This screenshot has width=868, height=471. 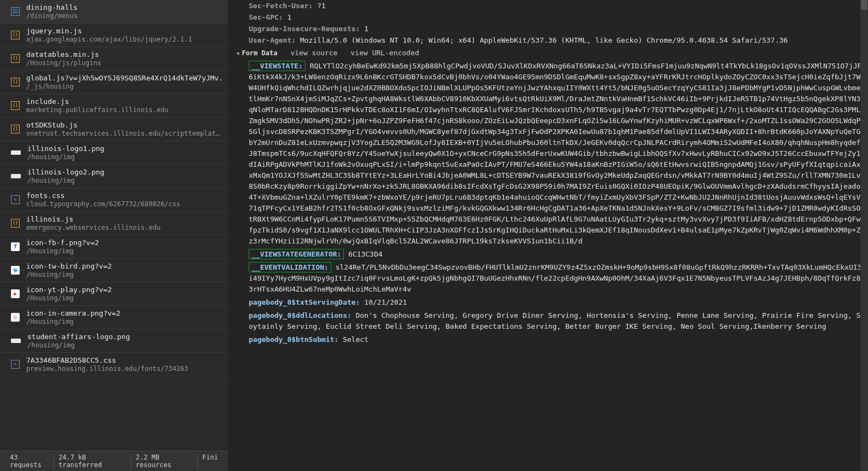 I want to click on request-name: illinois.js, so click(x=125, y=219).